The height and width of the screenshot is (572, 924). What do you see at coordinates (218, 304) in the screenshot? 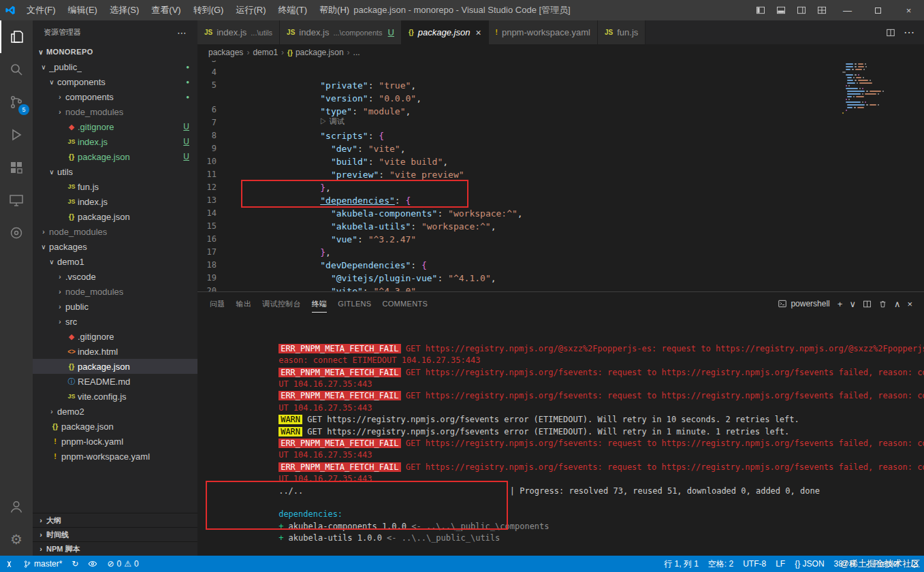
I see `panel-tab: 问题` at bounding box center [218, 304].